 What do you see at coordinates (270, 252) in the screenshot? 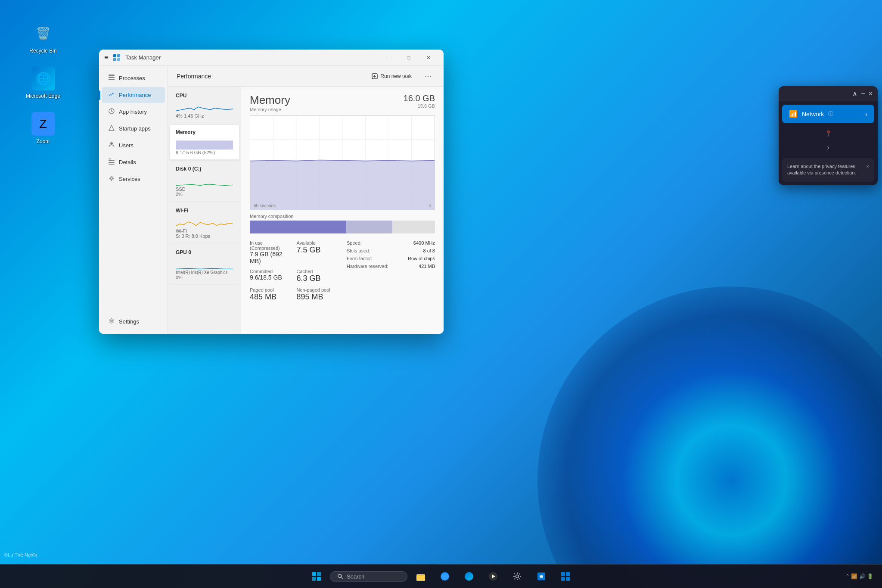
I see `stat-in-use: In use (Compressed) 7.9 GB (692 MB)` at bounding box center [270, 252].